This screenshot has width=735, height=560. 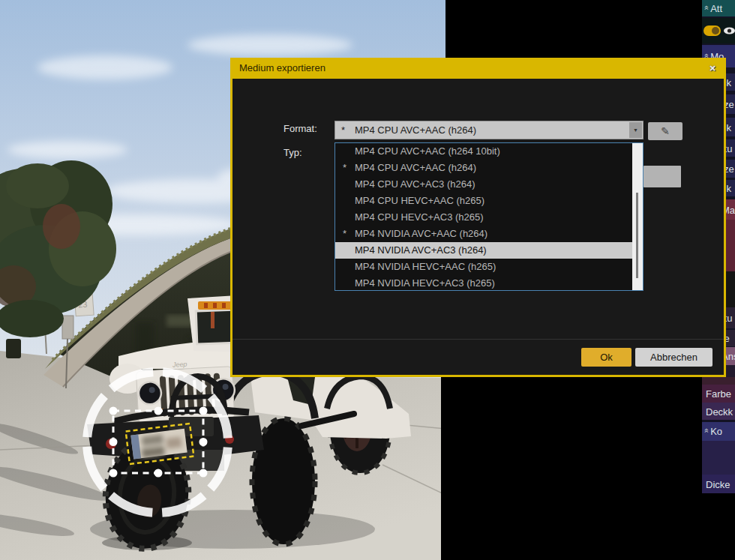 What do you see at coordinates (422, 234) in the screenshot?
I see `dropdown-item-label: MP4 NVIDIA AVC+AAC (h264)` at bounding box center [422, 234].